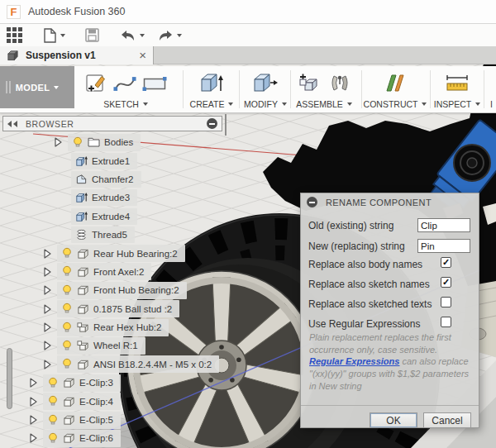 This screenshot has width=496, height=448. I want to click on ribbon-group-dropdown: MODIFY, so click(265, 104).